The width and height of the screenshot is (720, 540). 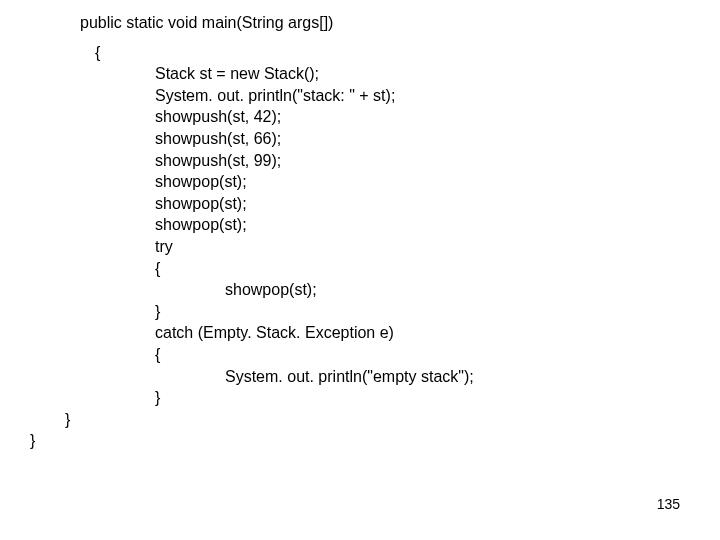 What do you see at coordinates (360, 377) in the screenshot?
I see `code-line: System. out. println("empty stack");` at bounding box center [360, 377].